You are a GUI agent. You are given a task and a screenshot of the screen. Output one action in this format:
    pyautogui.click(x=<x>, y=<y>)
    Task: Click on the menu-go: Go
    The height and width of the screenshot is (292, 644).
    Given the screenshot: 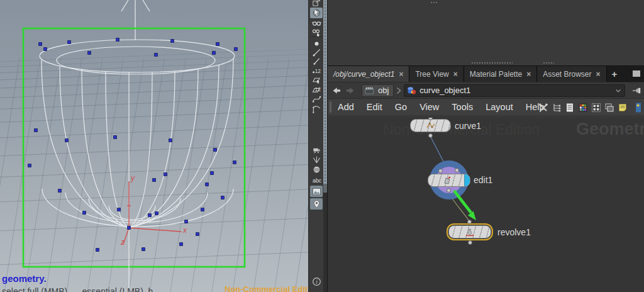 What is the action you would take?
    pyautogui.click(x=401, y=107)
    